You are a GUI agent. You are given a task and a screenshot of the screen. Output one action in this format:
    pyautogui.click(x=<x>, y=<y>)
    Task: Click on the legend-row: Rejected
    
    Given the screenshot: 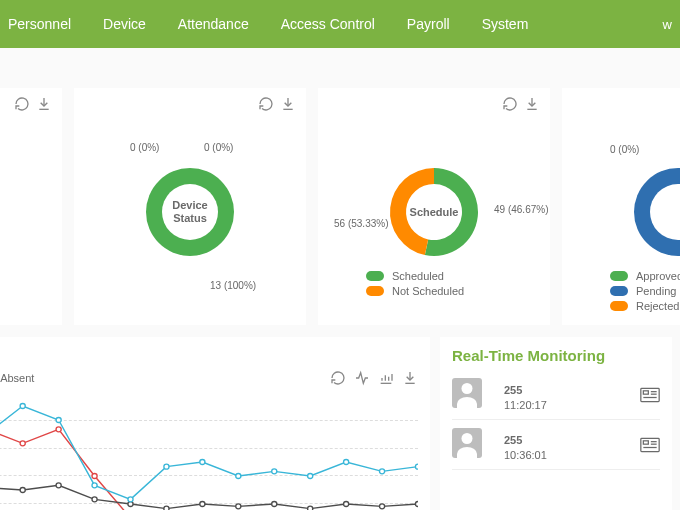 What is the action you would take?
    pyautogui.click(x=645, y=306)
    